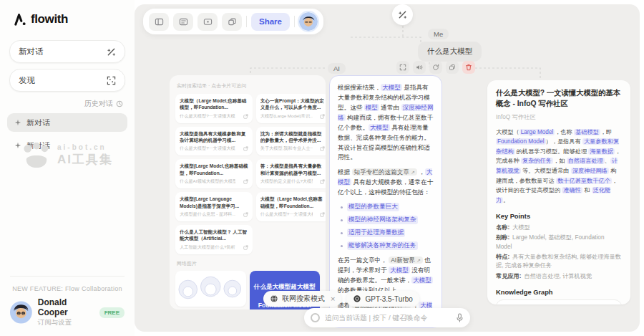  I want to click on record-circle-icon, so click(315, 318).